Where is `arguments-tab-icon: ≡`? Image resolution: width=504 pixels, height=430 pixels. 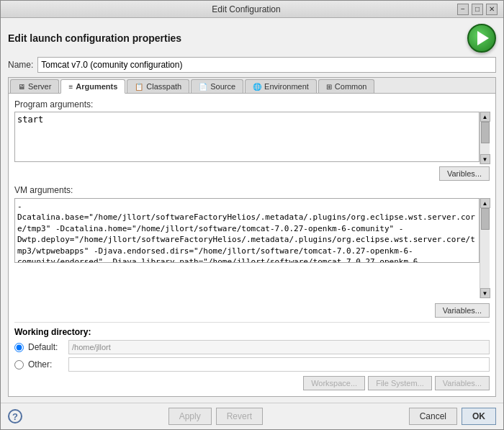 arguments-tab-icon: ≡ is located at coordinates (71, 86).